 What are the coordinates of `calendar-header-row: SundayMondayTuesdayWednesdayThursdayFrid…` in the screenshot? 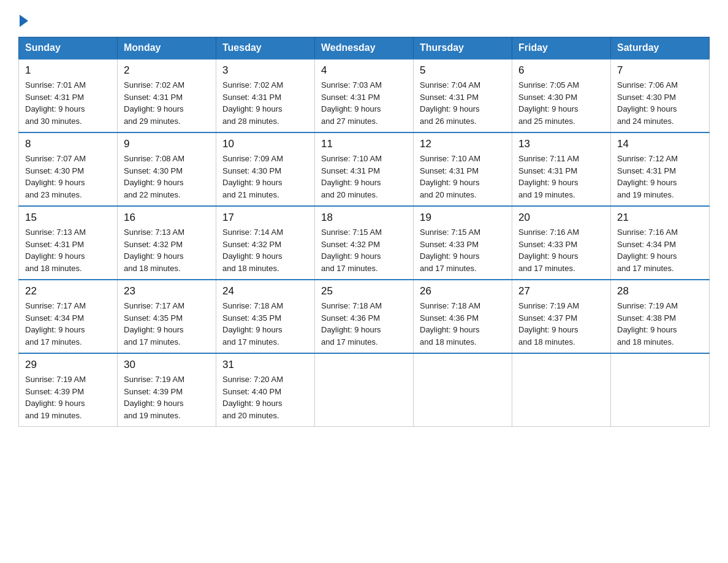 It's located at (364, 48).